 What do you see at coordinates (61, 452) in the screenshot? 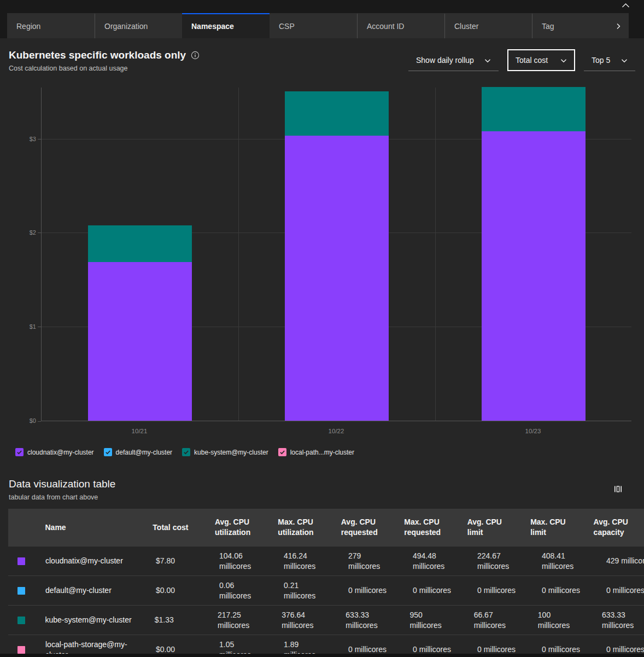
I see `legend-label: cloudnatix@my-cluster` at bounding box center [61, 452].